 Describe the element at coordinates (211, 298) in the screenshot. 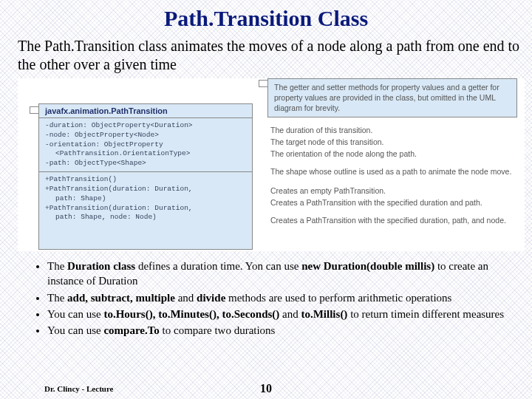

I see `text-bold: divide` at that location.